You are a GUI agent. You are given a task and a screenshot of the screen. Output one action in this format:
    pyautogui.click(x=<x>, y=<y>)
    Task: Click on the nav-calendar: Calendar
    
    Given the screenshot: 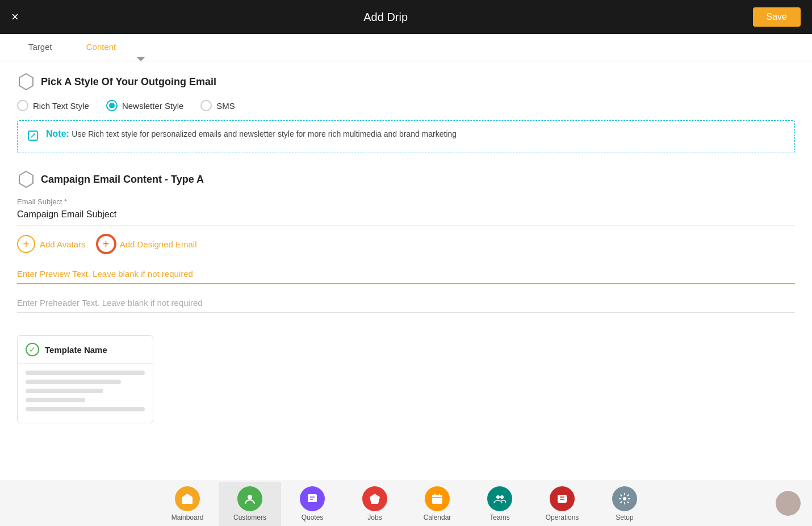 What is the action you would take?
    pyautogui.click(x=437, y=504)
    